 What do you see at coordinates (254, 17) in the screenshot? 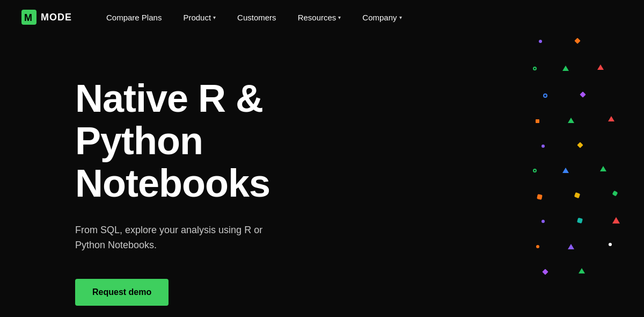
I see `nav-links: Compare Plans Product ▾ Customers Resour…` at bounding box center [254, 17].